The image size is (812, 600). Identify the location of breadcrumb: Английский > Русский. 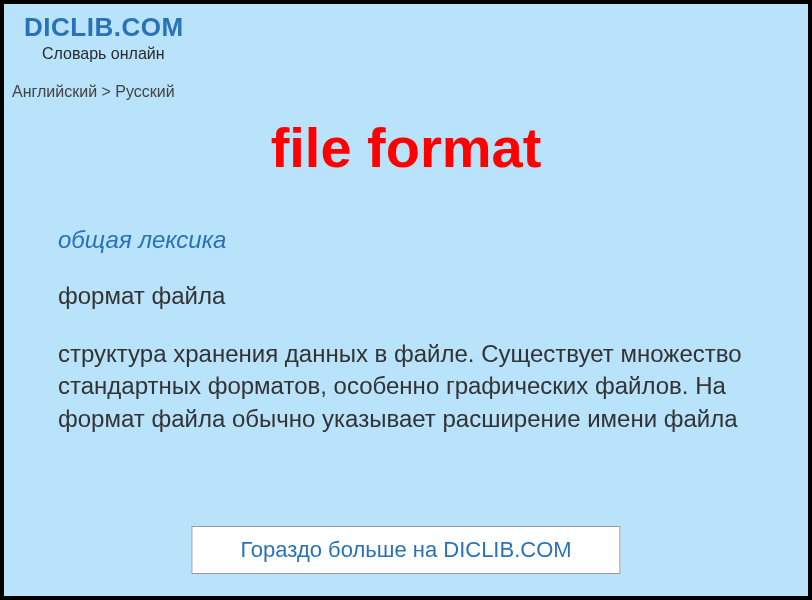
(410, 92).